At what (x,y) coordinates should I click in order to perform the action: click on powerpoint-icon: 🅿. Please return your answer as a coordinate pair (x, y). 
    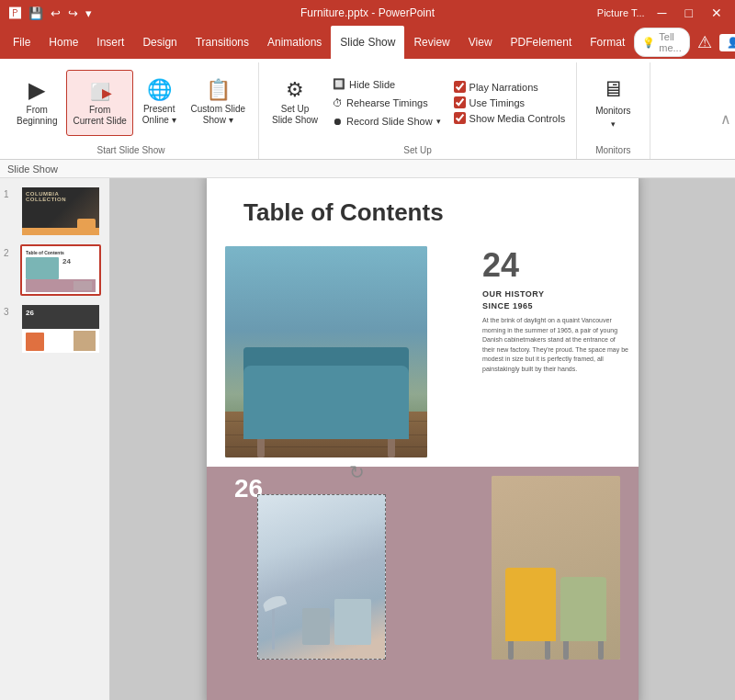
    Looking at the image, I should click on (15, 13).